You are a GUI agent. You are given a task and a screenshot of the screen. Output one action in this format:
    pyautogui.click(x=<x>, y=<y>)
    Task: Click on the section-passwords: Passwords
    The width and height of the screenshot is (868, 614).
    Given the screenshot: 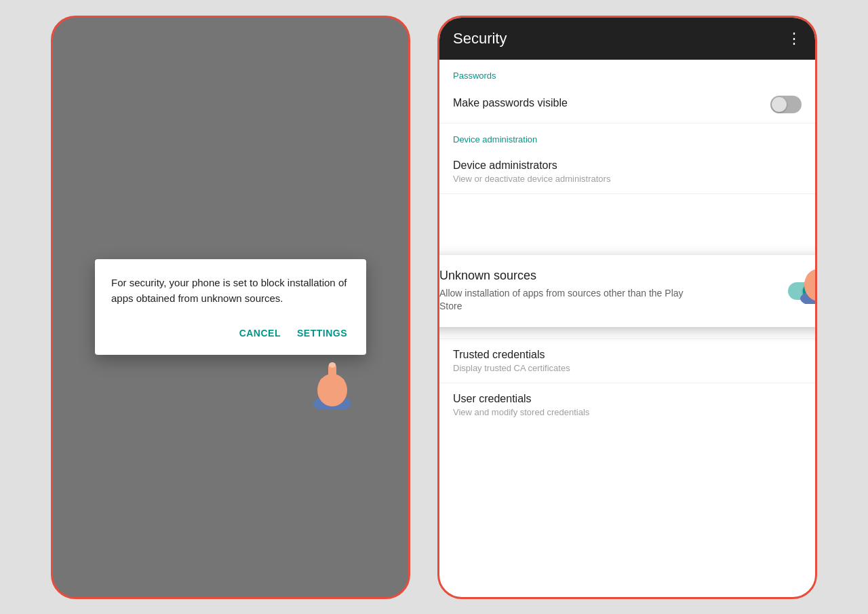 What is the action you would take?
    pyautogui.click(x=627, y=73)
    